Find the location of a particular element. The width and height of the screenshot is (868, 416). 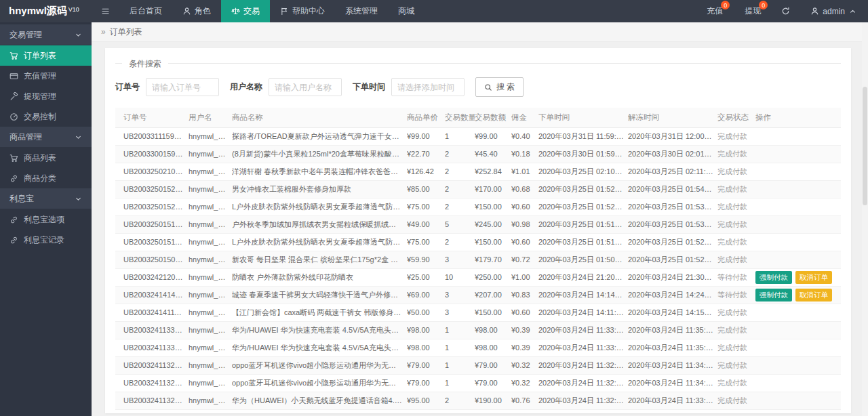

sidebar-group-trade-manage: 交易管理 is located at coordinates (46, 35).